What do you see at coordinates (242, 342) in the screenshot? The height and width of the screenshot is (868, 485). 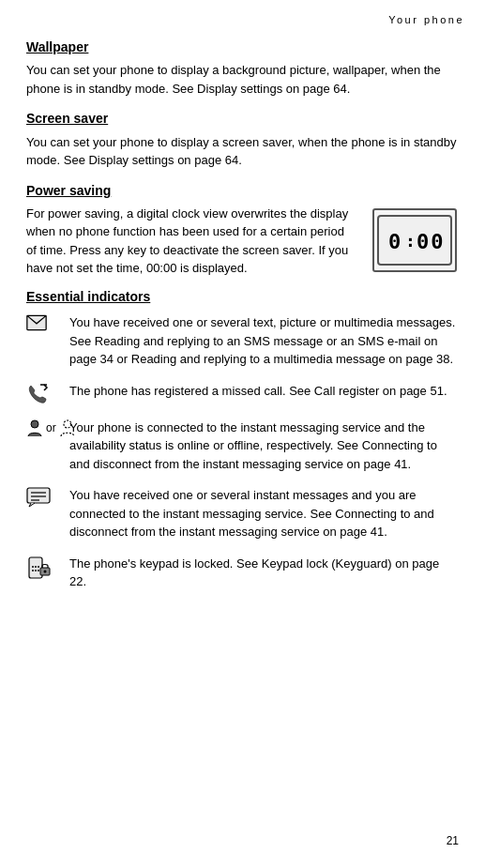 I see `indicator-envelope-row: You have received one or several text, p…` at bounding box center [242, 342].